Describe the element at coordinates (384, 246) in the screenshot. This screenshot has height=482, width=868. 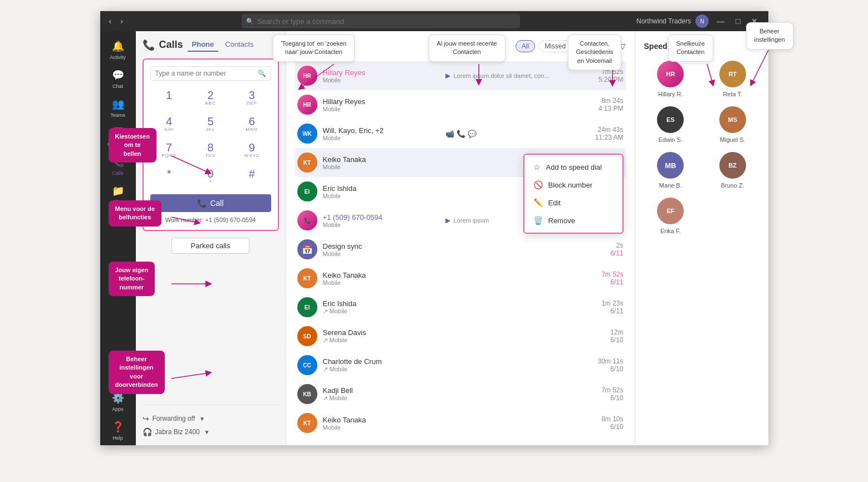
I see `recent-name: Design sync` at that location.